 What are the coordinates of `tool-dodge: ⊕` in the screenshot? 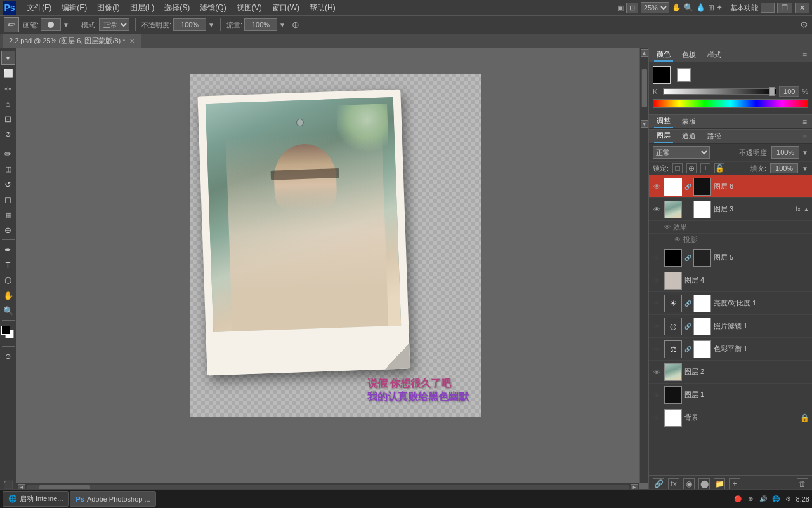 It's located at (8, 230).